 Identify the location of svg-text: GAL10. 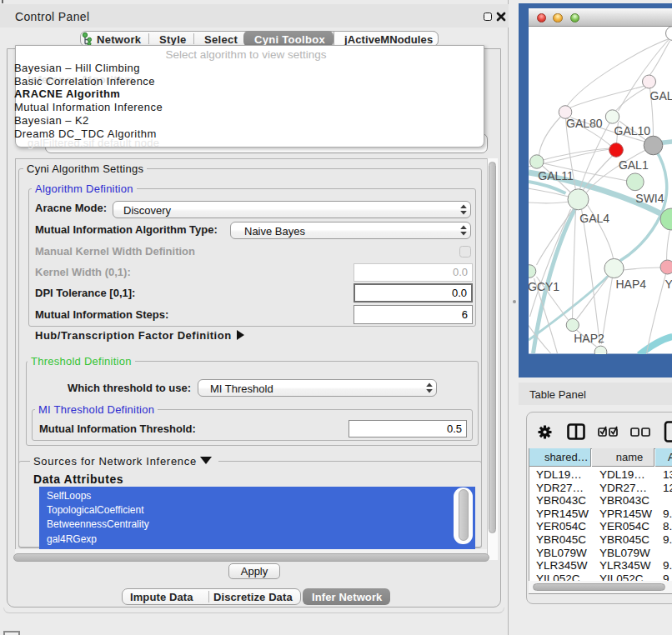
(632, 131).